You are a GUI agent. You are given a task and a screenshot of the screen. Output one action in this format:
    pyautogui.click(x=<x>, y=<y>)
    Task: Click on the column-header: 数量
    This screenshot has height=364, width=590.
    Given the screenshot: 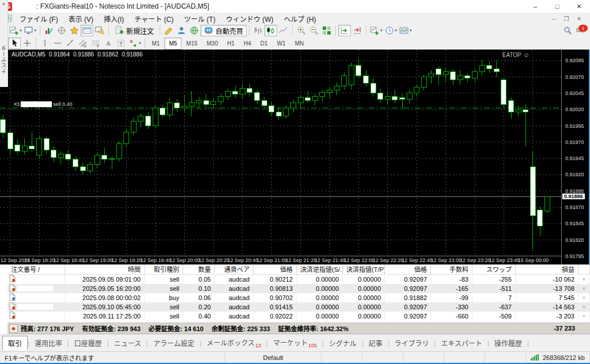 What is the action you would take?
    pyautogui.click(x=199, y=270)
    